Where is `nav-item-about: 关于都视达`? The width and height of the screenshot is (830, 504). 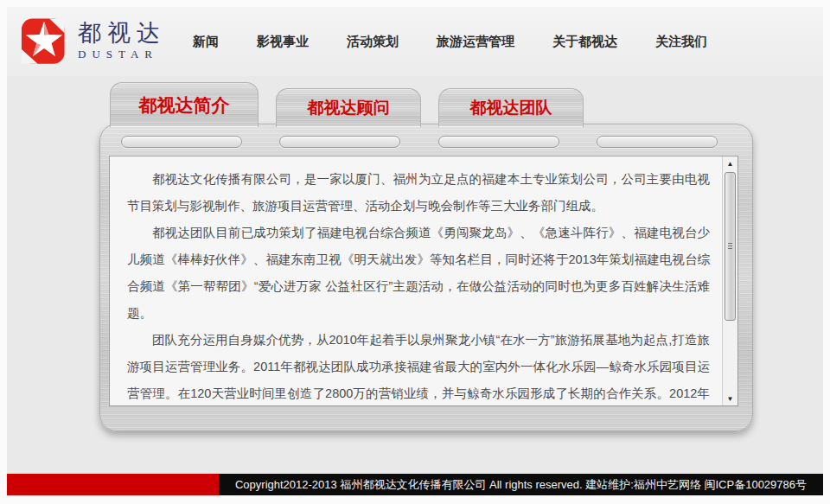
nav-item-about: 关于都视达 is located at coordinates (584, 41).